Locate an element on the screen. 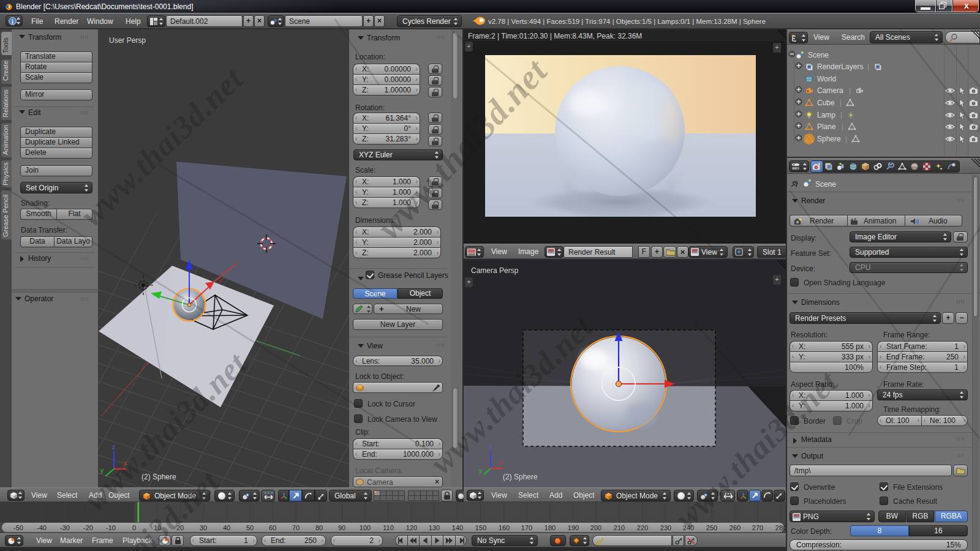 The image size is (980, 551). svg-text: 170 is located at coordinates (527, 528).